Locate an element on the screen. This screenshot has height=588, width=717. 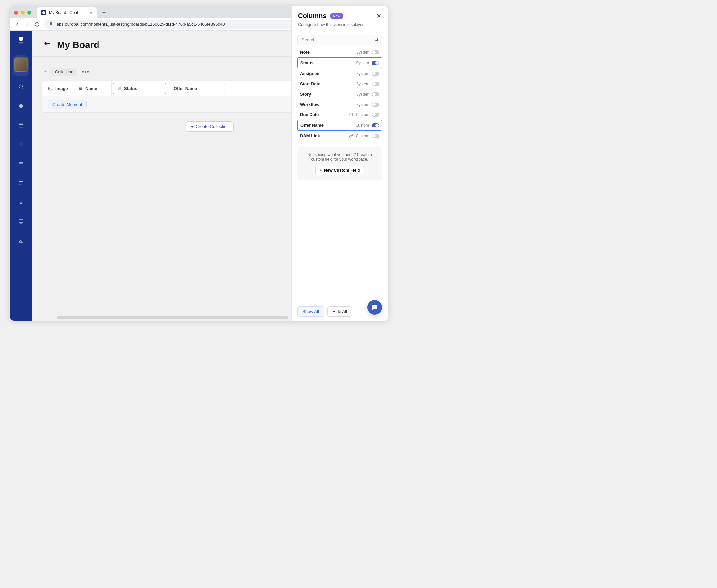
sidebar-search-icon is located at coordinates (21, 87).